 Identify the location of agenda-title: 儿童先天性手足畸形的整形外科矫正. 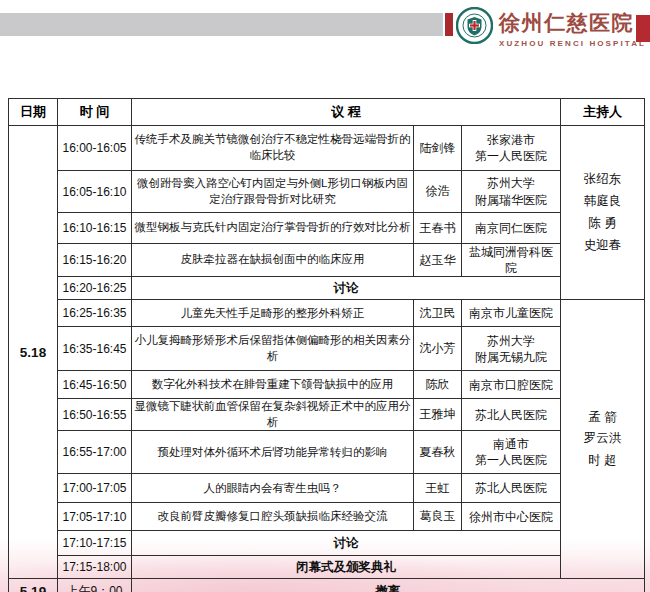
(273, 314).